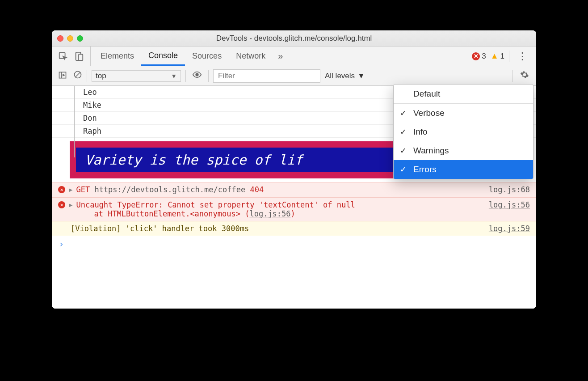  I want to click on levels-label: All levels, so click(340, 76).